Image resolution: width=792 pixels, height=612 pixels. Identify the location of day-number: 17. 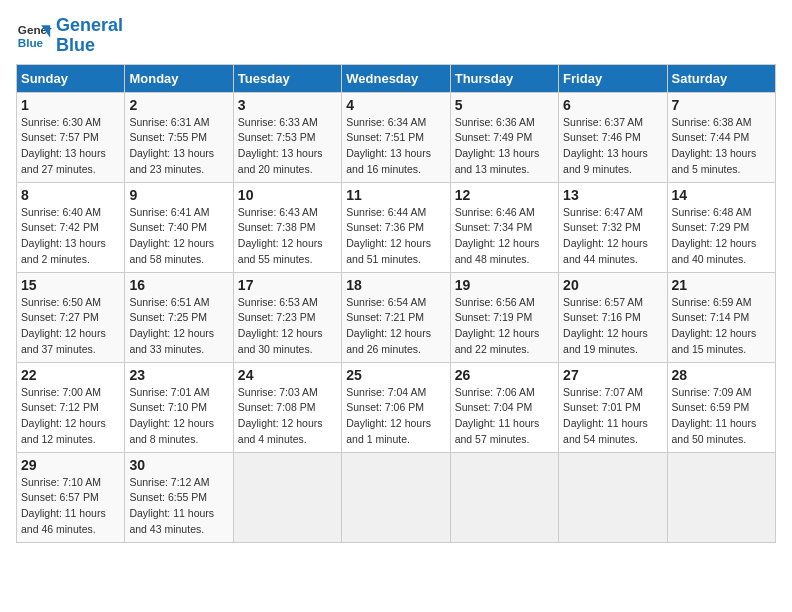
(288, 285).